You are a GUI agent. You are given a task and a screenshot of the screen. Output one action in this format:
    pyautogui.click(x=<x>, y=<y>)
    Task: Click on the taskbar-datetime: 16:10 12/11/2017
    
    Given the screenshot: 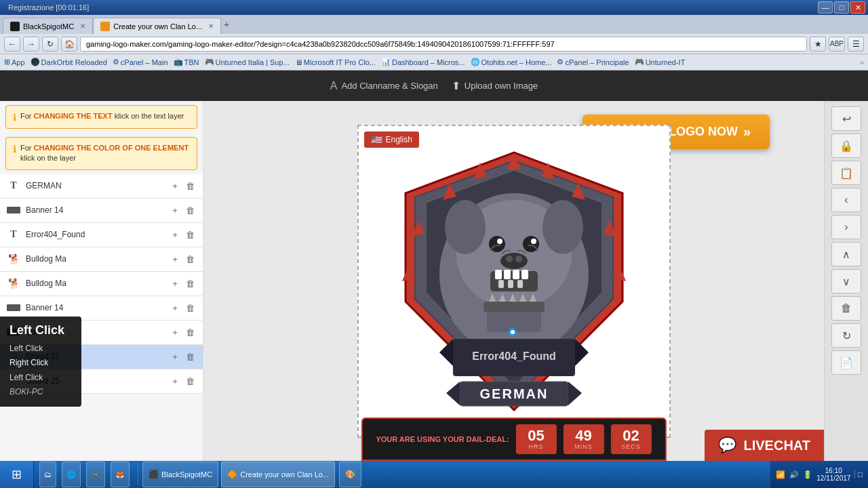 What is the action you would take?
    pyautogui.click(x=833, y=474)
    